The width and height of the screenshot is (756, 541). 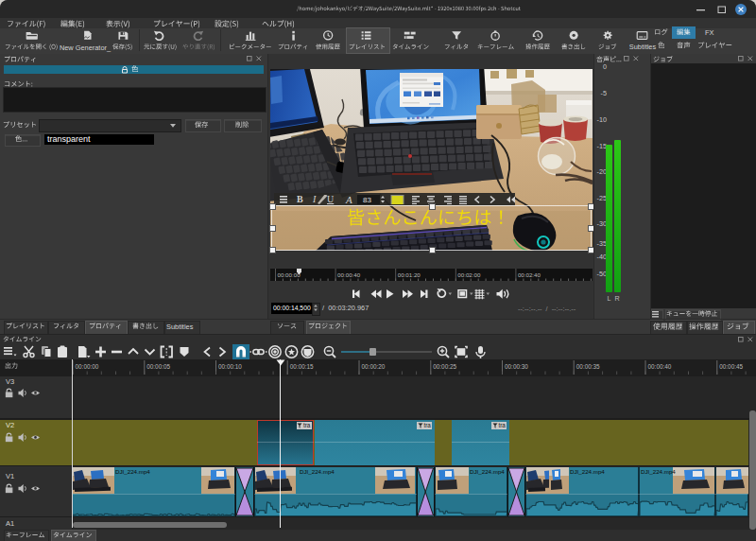 What do you see at coordinates (374, 367) in the screenshot?
I see `svg-text: 00:00:20` at bounding box center [374, 367].